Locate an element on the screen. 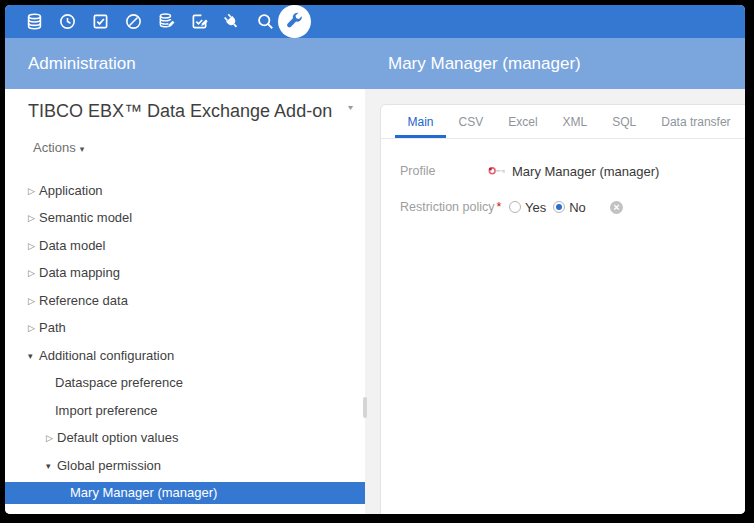 This screenshot has width=754, height=523. dashboard-slash-icon is located at coordinates (133, 22).